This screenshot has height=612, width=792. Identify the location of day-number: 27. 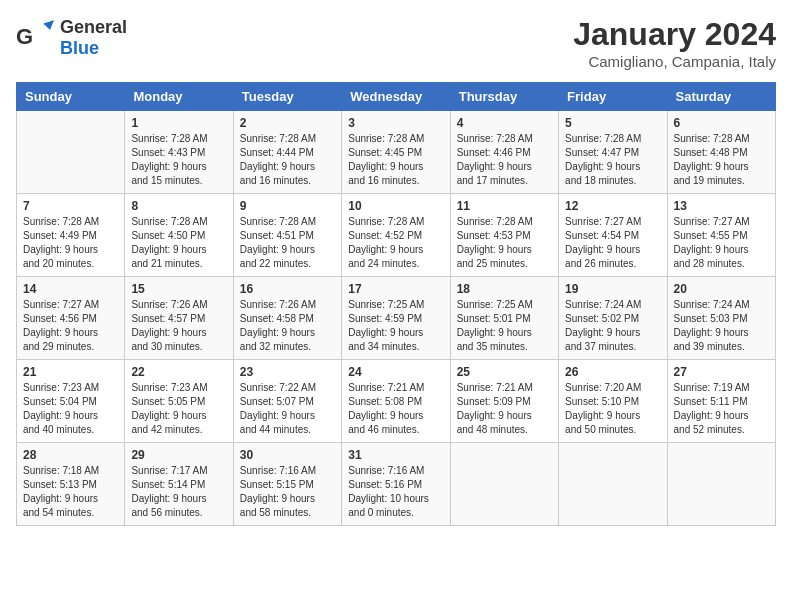
(722, 372).